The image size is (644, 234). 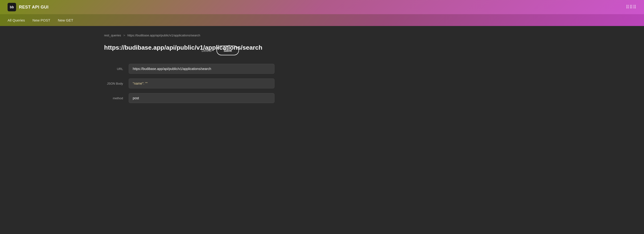 What do you see at coordinates (164, 35) in the screenshot?
I see `breadcrumb-current: https://budibase.app/api/public/v1/appli…` at bounding box center [164, 35].